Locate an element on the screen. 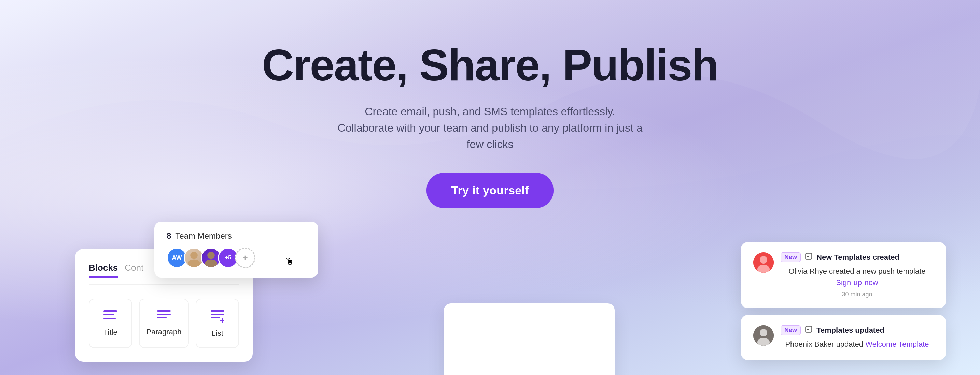 The height and width of the screenshot is (375, 980). badge-new-2: New is located at coordinates (791, 330).